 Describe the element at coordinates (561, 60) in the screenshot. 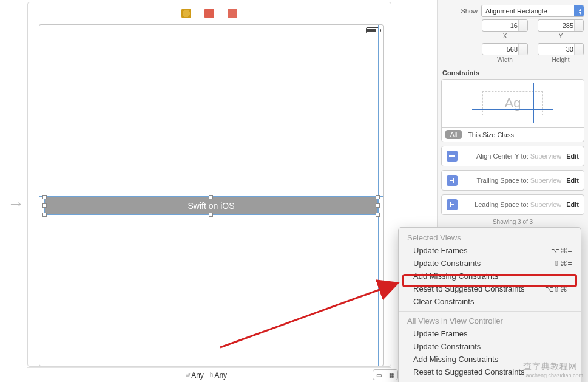

I see `height-label: Height` at that location.